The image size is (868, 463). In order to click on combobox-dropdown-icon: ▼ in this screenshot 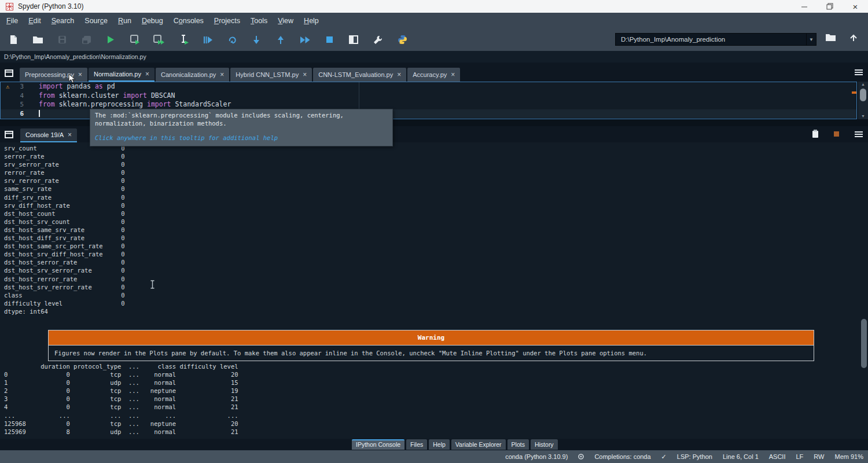, I will do `click(811, 39)`.